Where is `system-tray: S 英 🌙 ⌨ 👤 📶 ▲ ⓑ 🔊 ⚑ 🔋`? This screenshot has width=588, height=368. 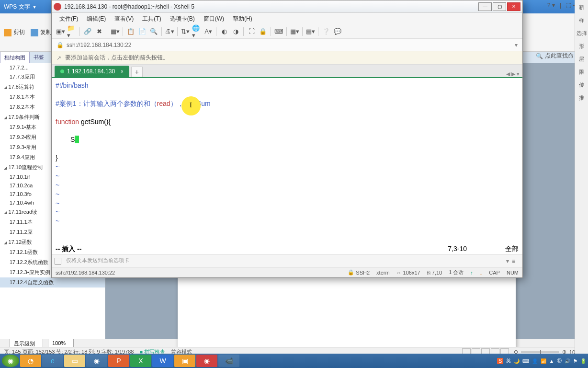 system-tray: S 英 🌙 ⌨ 👤 📶 ▲ ⓑ 🔊 ⚑ 🔋 is located at coordinates (542, 361).